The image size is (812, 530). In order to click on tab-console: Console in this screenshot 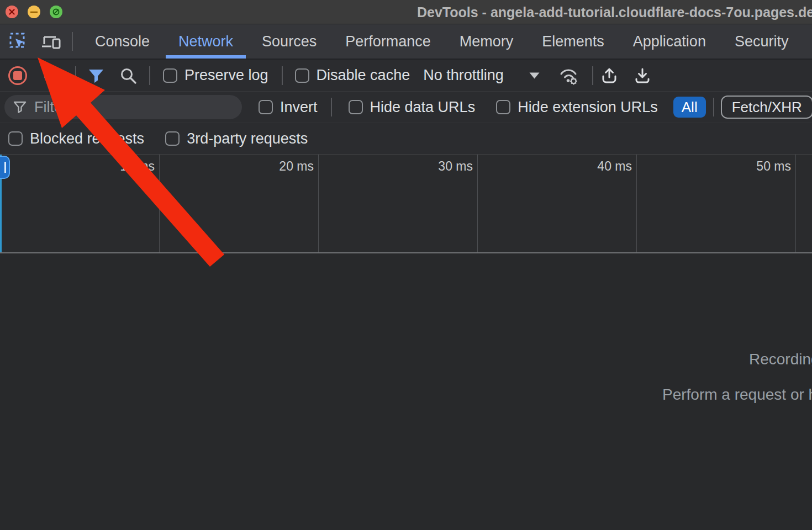, I will do `click(123, 41)`.